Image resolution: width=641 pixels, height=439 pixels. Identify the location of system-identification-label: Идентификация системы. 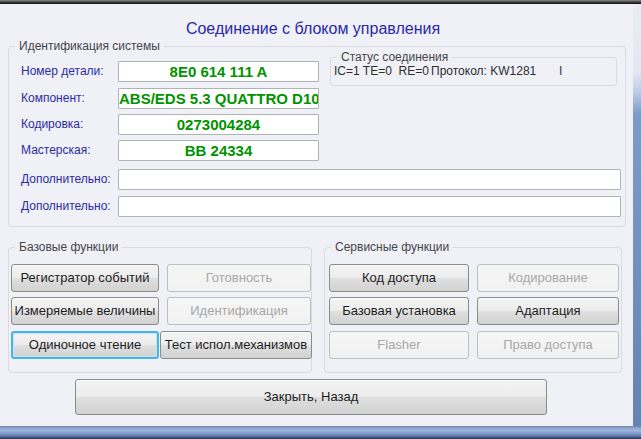
(90, 46).